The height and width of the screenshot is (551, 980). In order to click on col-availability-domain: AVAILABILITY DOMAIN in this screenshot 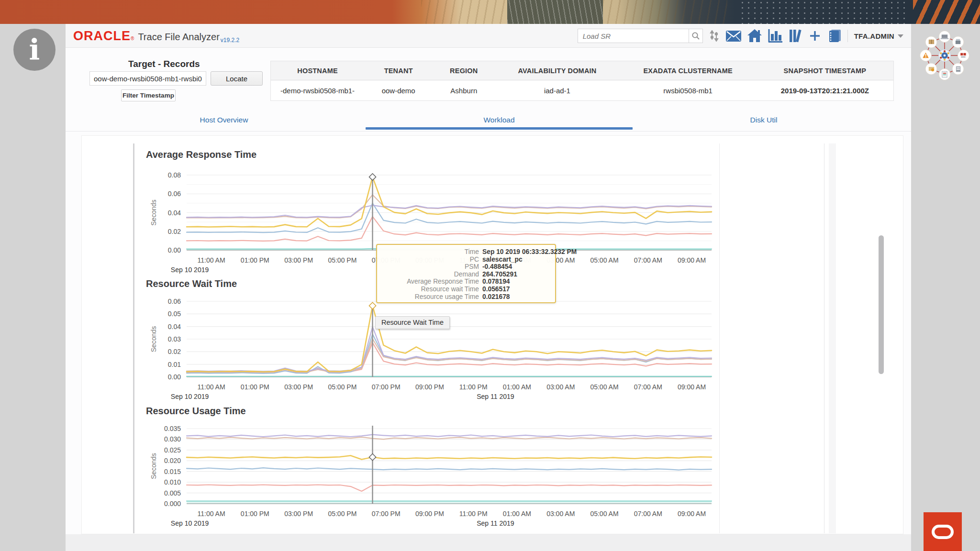, I will do `click(557, 71)`.